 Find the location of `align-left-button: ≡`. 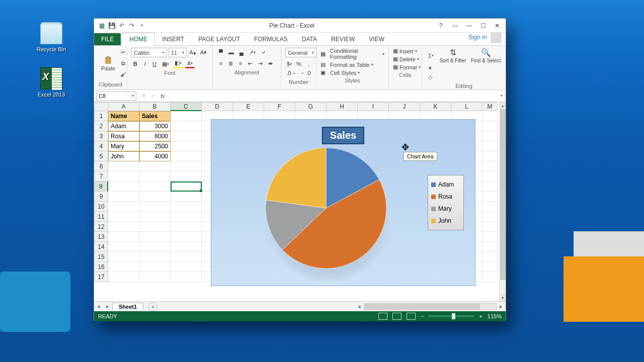

align-left-button: ≡ is located at coordinates (221, 63).